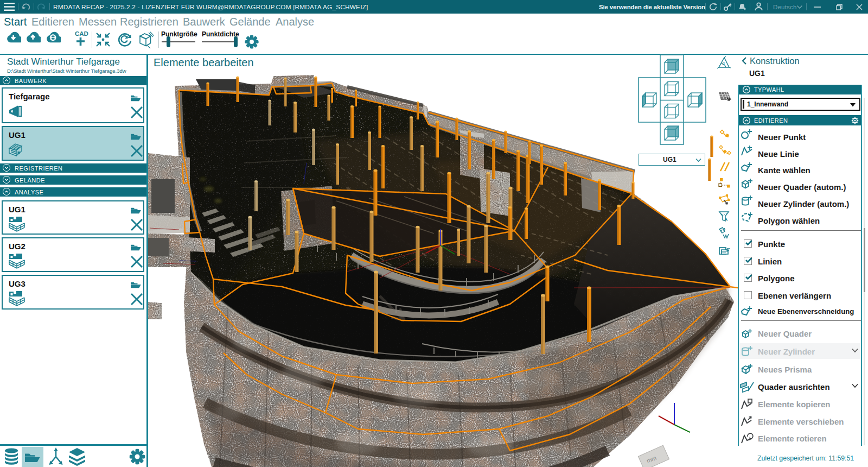  What do you see at coordinates (726, 219) in the screenshot?
I see `svg-text: A` at bounding box center [726, 219].